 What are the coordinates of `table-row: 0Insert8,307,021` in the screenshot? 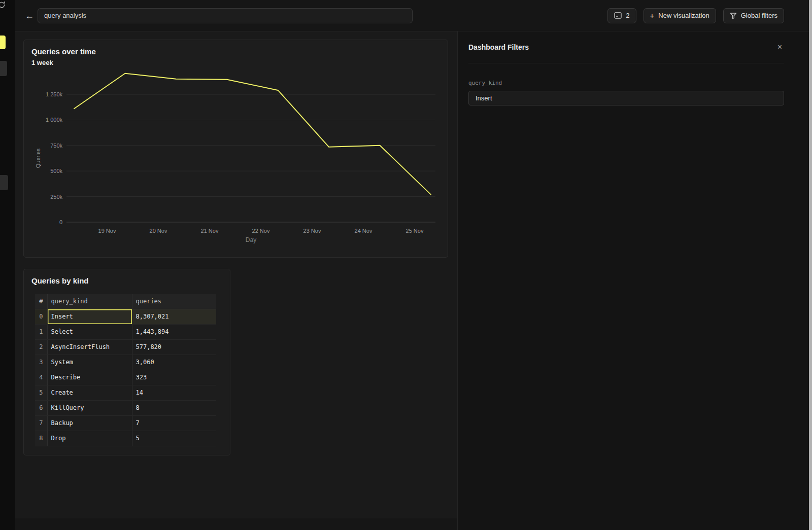 It's located at (126, 316).